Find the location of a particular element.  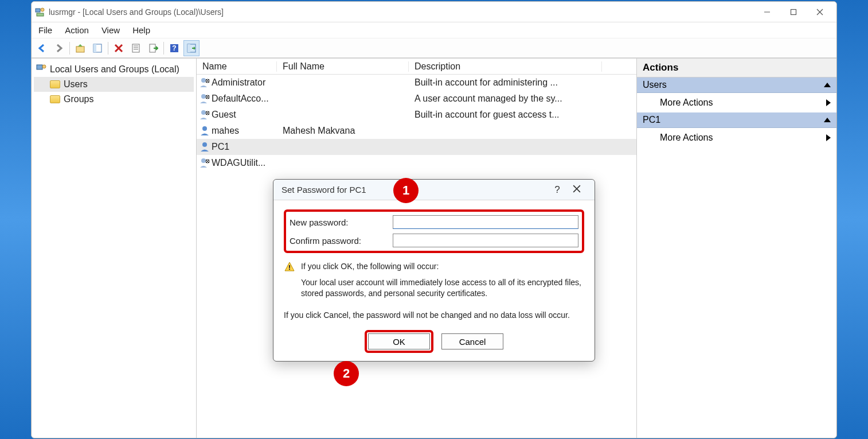

tree-item-users: Users is located at coordinates (114, 84).